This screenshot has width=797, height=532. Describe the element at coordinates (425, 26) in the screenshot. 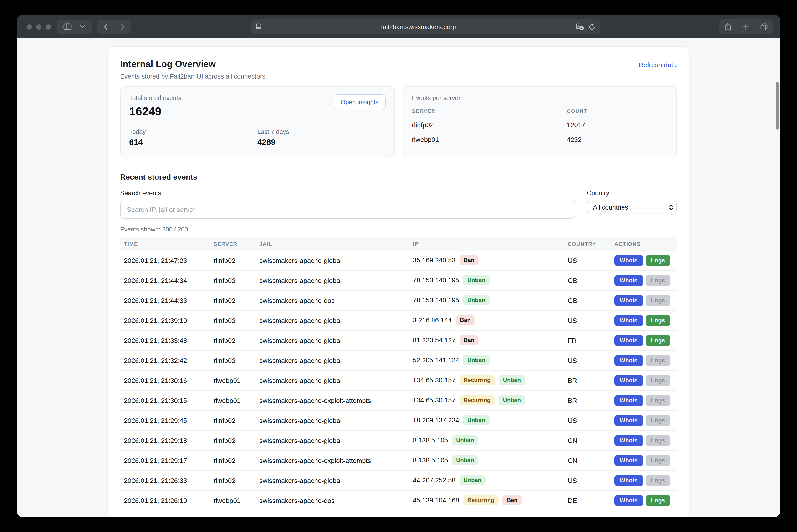

I see `address-bar-area: fail2ban.swissmakers.corp A x` at that location.